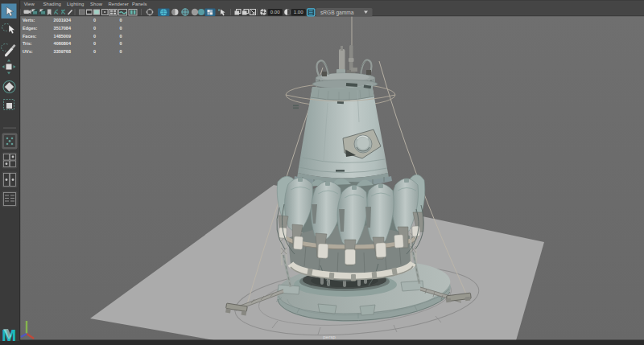 The image size is (644, 345). What do you see at coordinates (52, 4) in the screenshot?
I see `svg-text: Shading` at bounding box center [52, 4].